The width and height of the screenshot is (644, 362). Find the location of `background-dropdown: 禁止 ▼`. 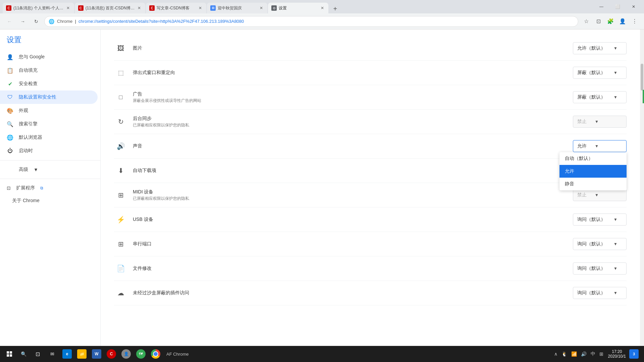

background-dropdown: 禁止 ▼ is located at coordinates (600, 122).